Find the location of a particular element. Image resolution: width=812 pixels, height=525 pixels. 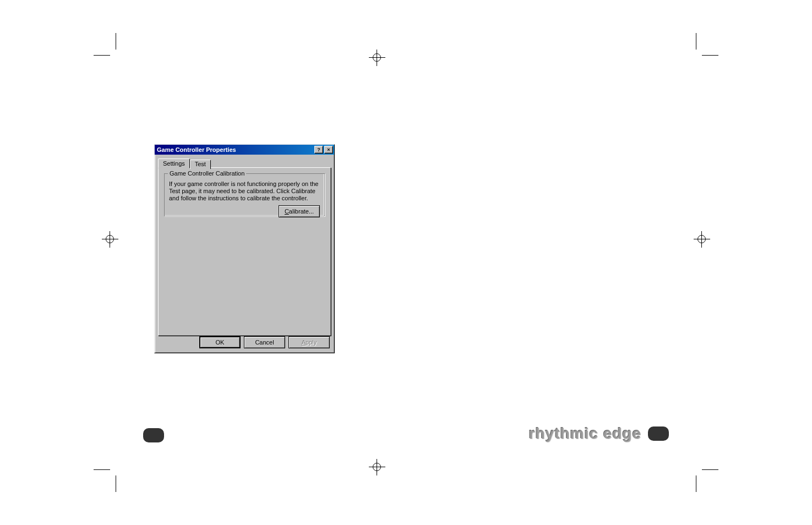

settings-panel: Game Controller Calibration If your game… is located at coordinates (244, 251).